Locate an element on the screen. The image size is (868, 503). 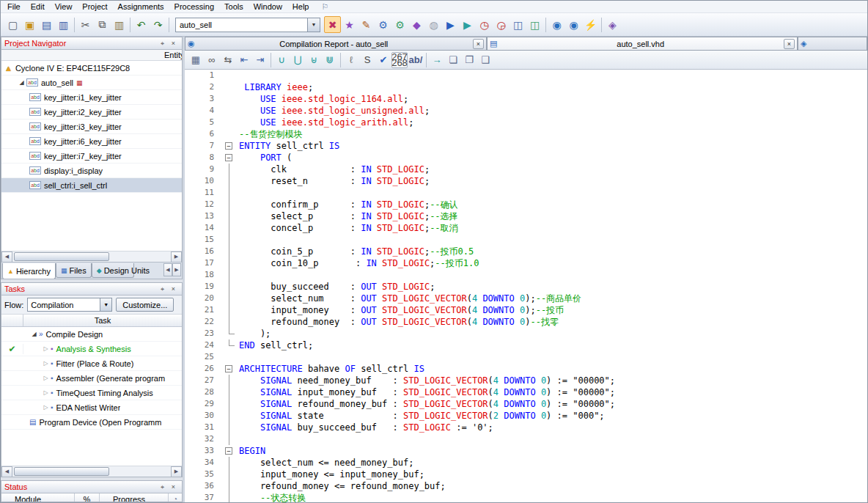
code-line: 25 is located at coordinates (526, 357).